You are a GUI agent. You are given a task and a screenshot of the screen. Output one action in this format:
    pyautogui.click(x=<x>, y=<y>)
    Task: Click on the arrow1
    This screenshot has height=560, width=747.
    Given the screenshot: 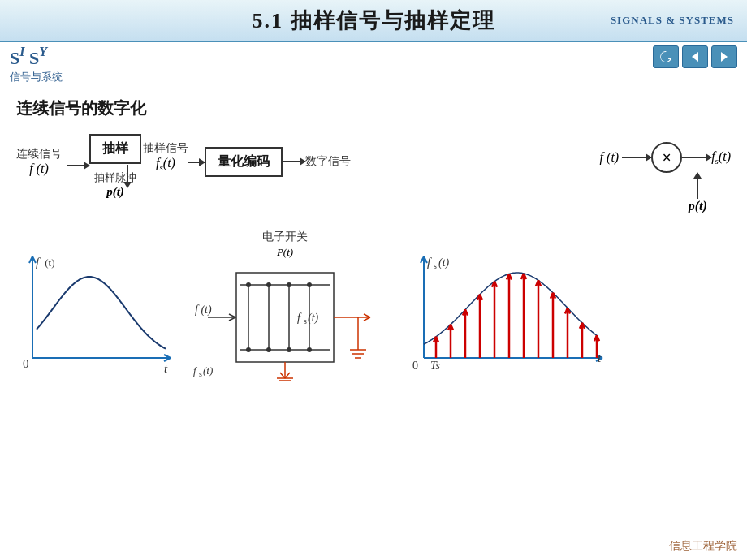 What is the action you would take?
    pyautogui.click(x=78, y=166)
    